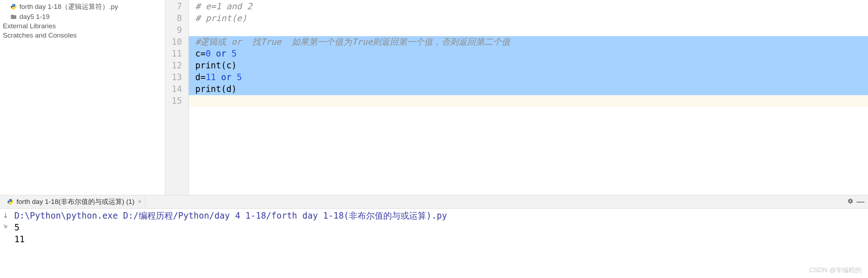  Describe the element at coordinates (528, 77) in the screenshot. I see `code-line: d=11 or 5` at that location.